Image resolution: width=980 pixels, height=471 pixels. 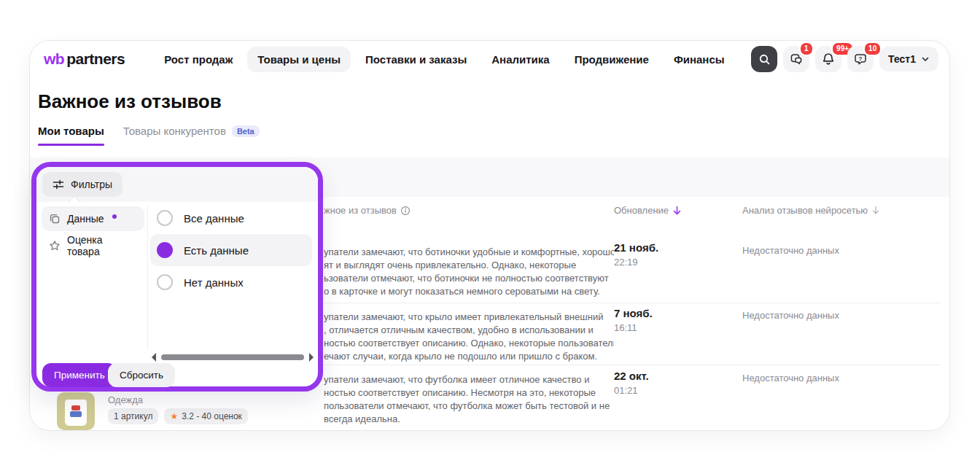 I want to click on tshirt-print-red, so click(x=76, y=408).